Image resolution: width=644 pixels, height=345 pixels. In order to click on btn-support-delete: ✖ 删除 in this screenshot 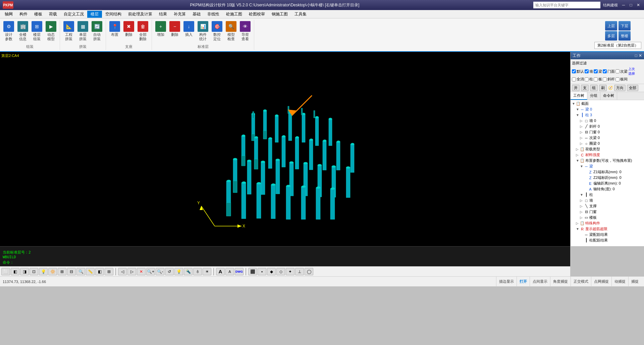, I will do `click(129, 29)`.